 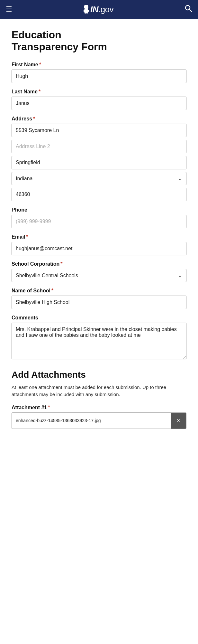 I want to click on phone-input, so click(x=99, y=222).